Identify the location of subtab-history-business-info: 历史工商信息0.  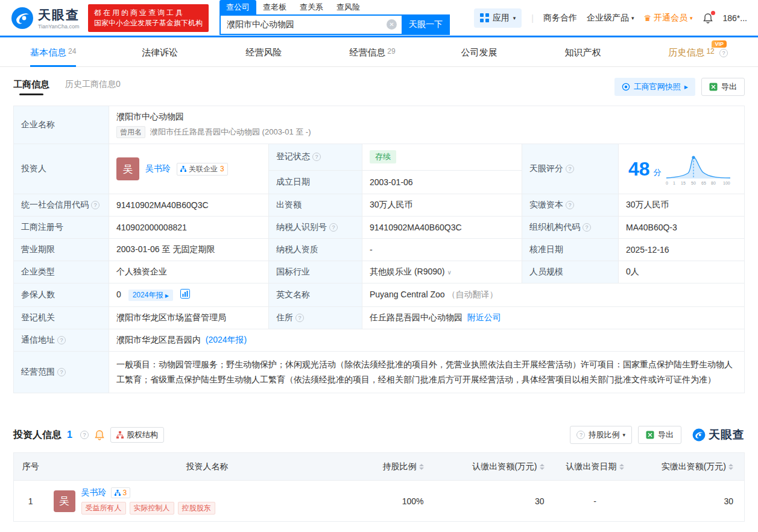
(93, 87).